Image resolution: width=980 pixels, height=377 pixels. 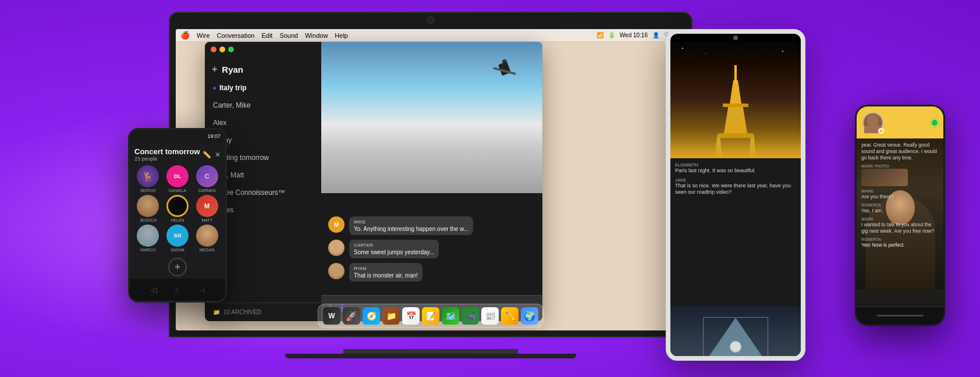 What do you see at coordinates (935, 123) in the screenshot?
I see `online-indicator` at bounding box center [935, 123].